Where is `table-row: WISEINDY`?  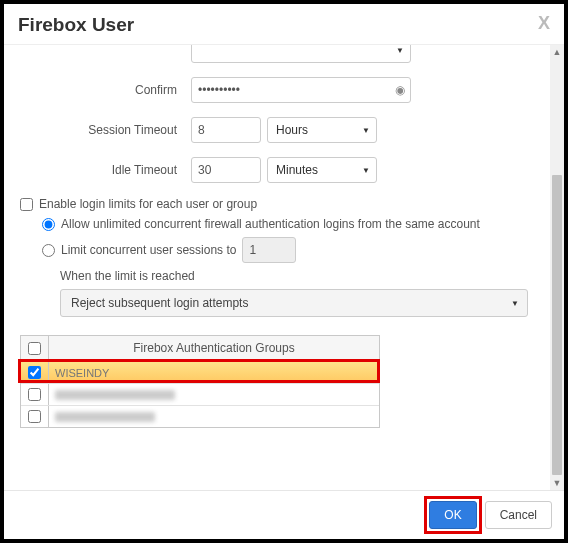
table-row: WISEINDY is located at coordinates (200, 372).